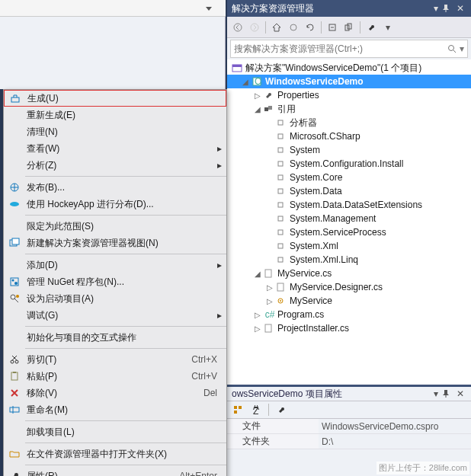  I want to click on reference-node: 分析器, so click(349, 123).